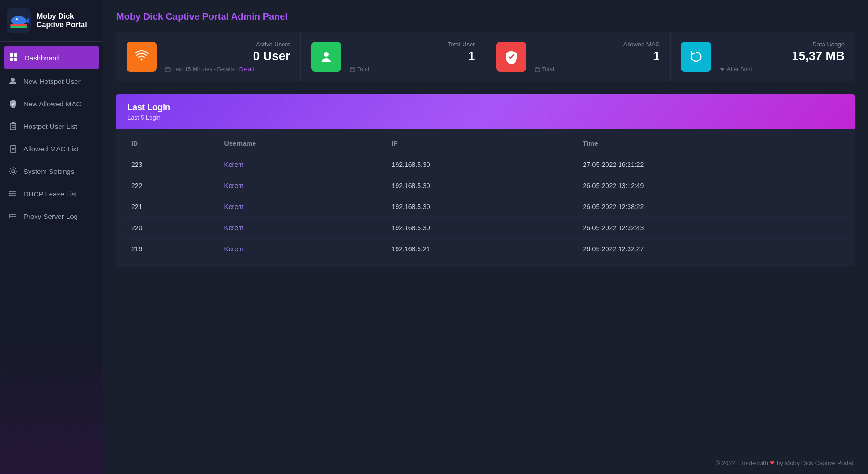 This screenshot has height=474, width=868. I want to click on user-plus-icon, so click(13, 81).